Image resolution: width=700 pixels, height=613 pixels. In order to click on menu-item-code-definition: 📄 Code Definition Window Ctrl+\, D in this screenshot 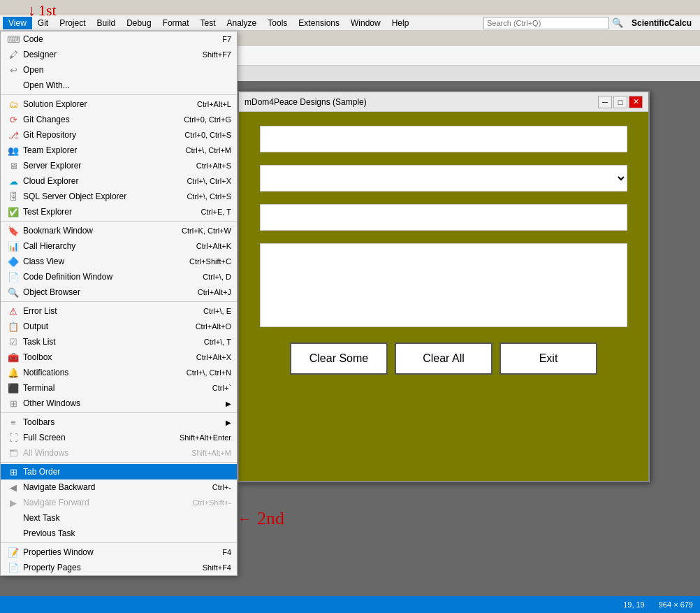, I will do `click(119, 277)`.